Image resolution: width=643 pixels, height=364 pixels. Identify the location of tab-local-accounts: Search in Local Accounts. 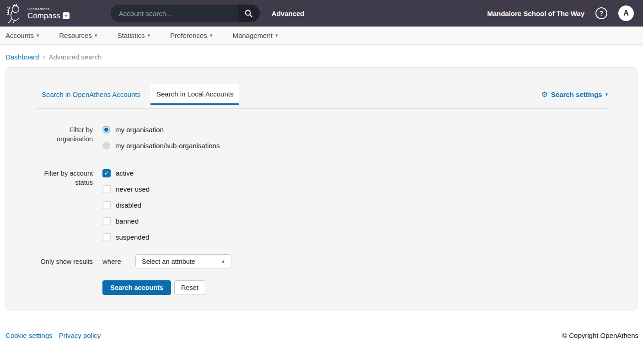
(195, 94).